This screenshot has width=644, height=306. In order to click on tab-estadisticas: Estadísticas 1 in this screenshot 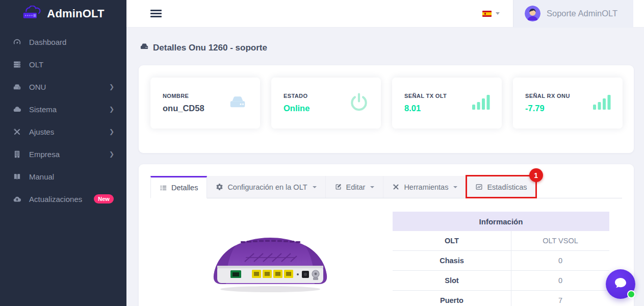, I will do `click(501, 187)`.